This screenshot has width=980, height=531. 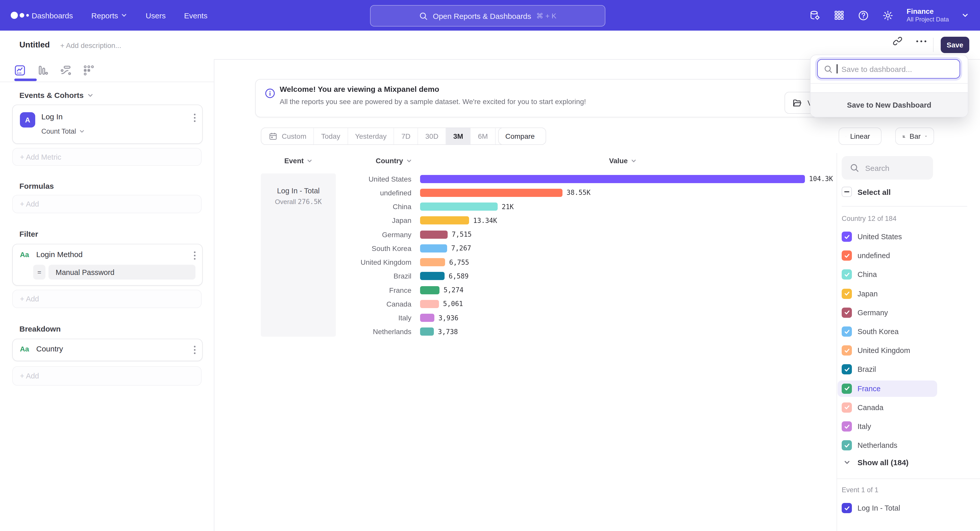 What do you see at coordinates (488, 16) in the screenshot?
I see `global-search: Open Reports & Dashboards ⌘ + K` at bounding box center [488, 16].